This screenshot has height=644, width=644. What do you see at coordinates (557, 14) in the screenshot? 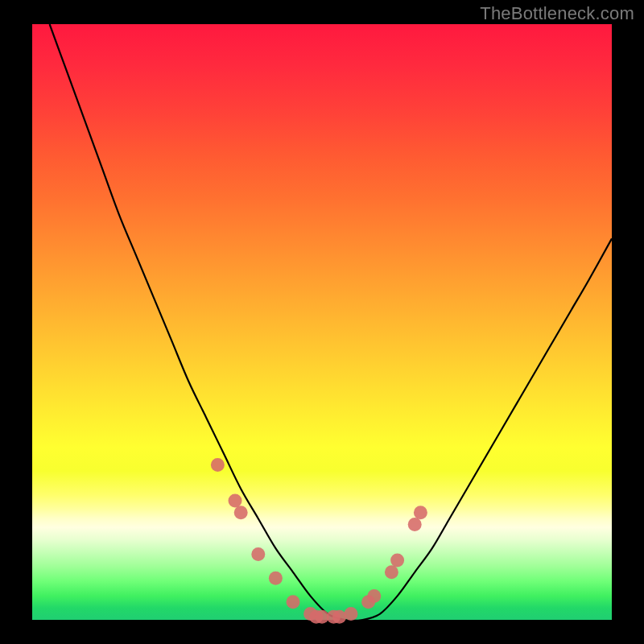
I see `watermark-text: TheBottleneck.com` at bounding box center [557, 14].